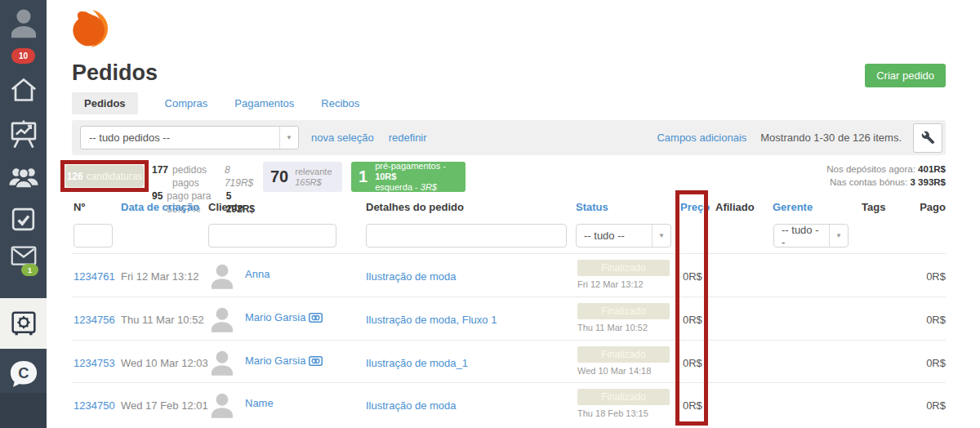 The height and width of the screenshot is (428, 980). Describe the element at coordinates (792, 207) in the screenshot. I see `col-header-manager: Gerente` at that location.